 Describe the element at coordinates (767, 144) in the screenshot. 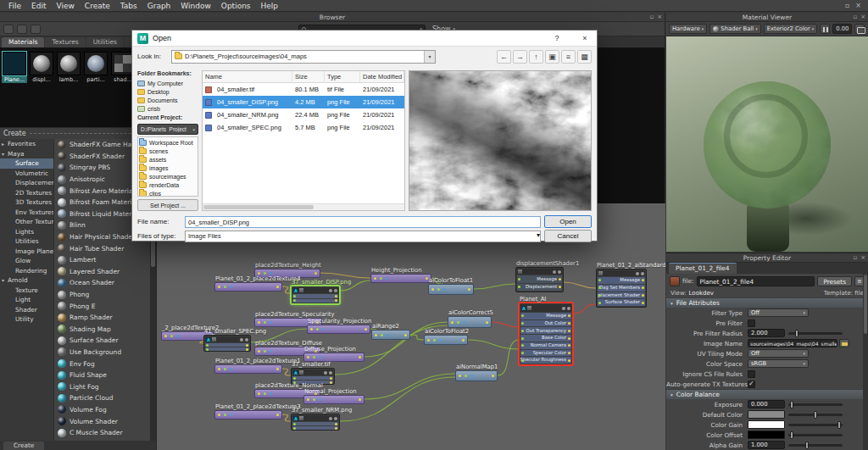

I see `material-preview` at that location.